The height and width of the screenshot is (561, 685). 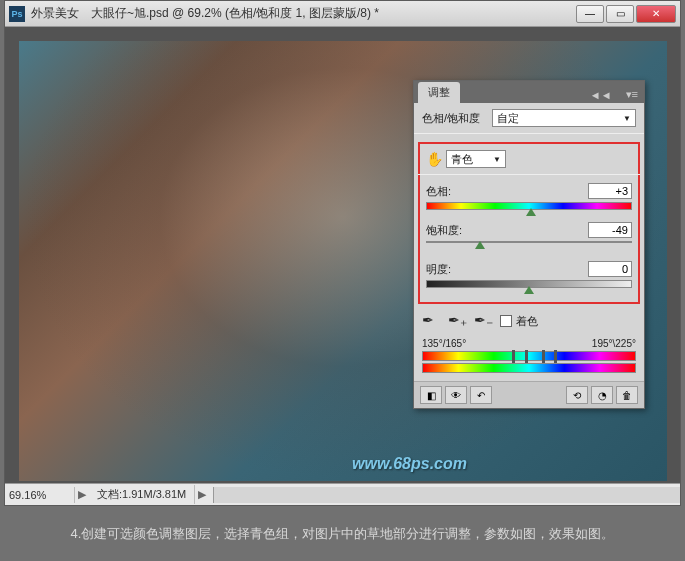 What do you see at coordinates (529, 285) in the screenshot?
I see `lightness-slider` at bounding box center [529, 285].